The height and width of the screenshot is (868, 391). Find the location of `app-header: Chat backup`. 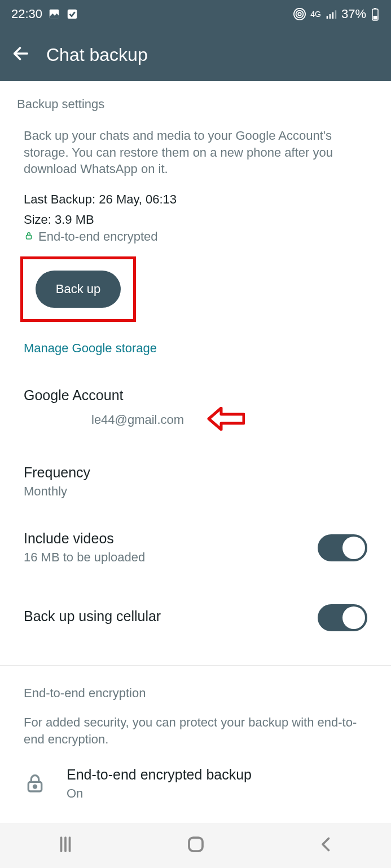

app-header: Chat backup is located at coordinates (195, 55).